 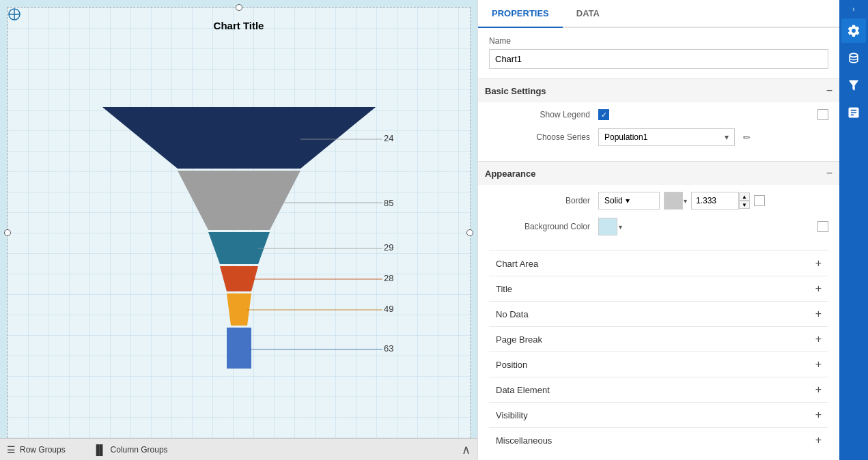 What do you see at coordinates (854, 58) in the screenshot?
I see `database-icon` at bounding box center [854, 58].